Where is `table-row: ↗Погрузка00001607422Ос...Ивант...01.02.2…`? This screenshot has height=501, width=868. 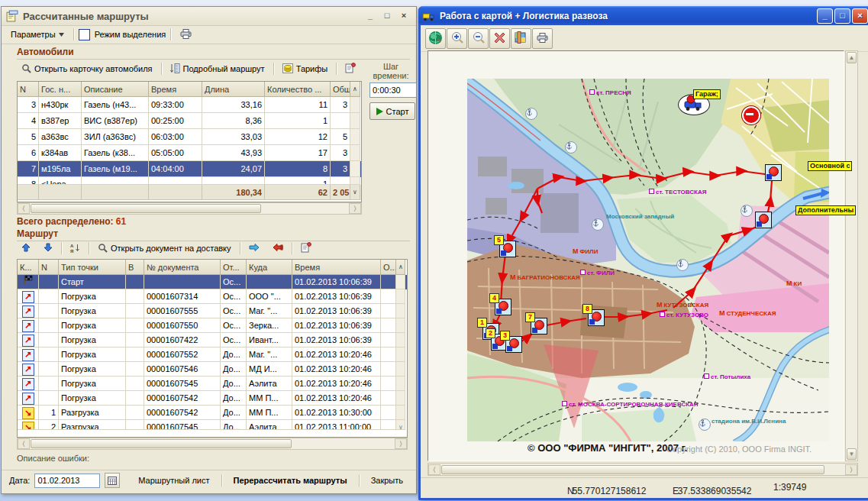 table-row: ↗Погрузка00001607422Ос...Ивант...01.02.2… is located at coordinates (212, 341).